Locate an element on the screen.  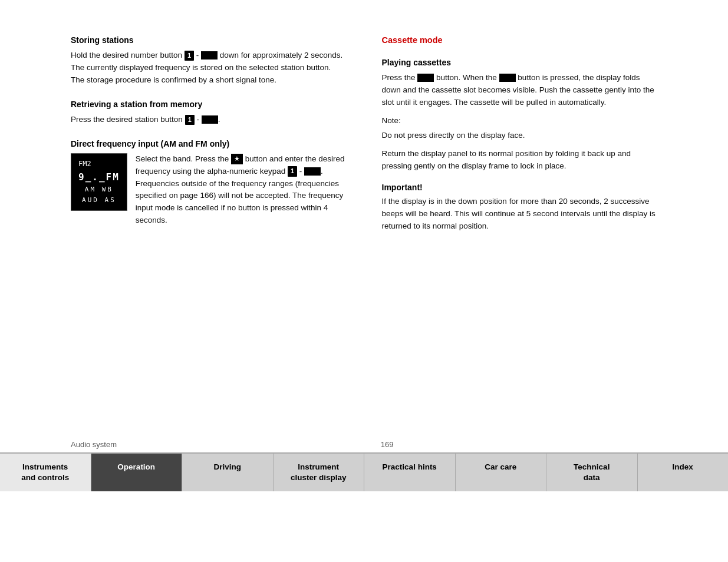
display-line2: 9_._FM is located at coordinates (99, 177).